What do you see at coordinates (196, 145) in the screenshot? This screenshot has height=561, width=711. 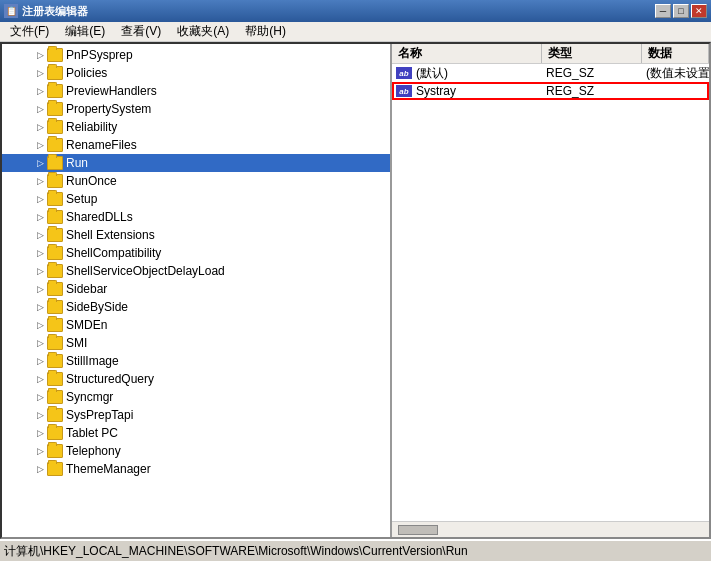 I see `tree-item: ▷RenameFiles` at bounding box center [196, 145].